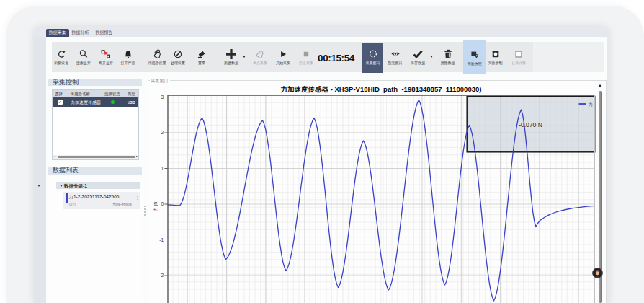 The height and width of the screenshot is (303, 644). I want to click on svg-text: 1, so click(162, 169).